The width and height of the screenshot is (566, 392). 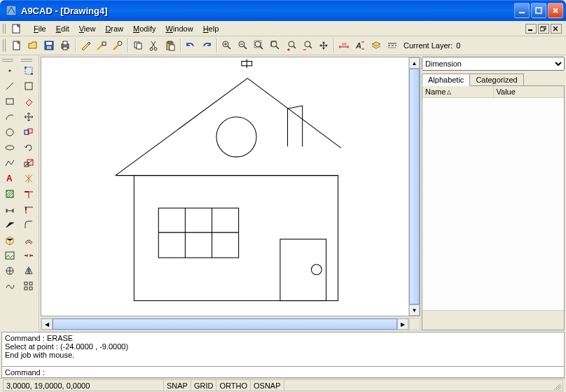 I want to click on offset-tool, so click(x=29, y=240).